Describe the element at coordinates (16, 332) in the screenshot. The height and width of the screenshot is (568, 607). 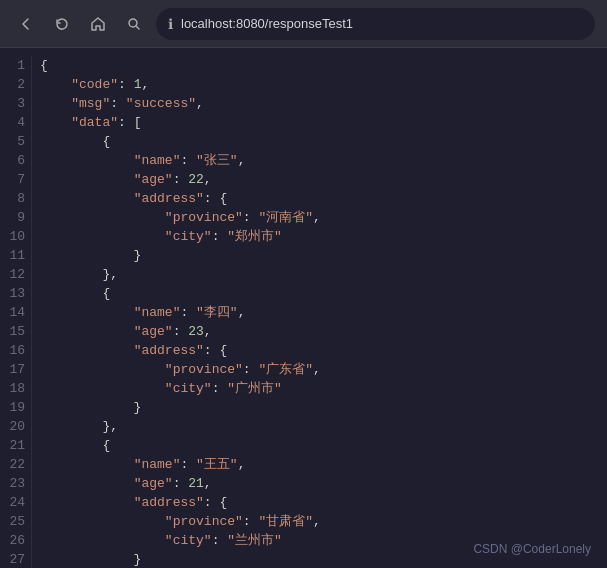
I see `line-number-15: 15` at that location.